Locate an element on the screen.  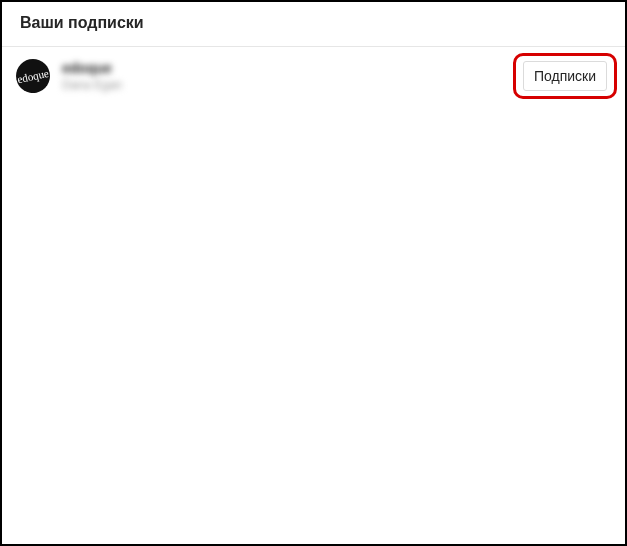
dialog-title: Ваши подписки is located at coordinates (314, 23).